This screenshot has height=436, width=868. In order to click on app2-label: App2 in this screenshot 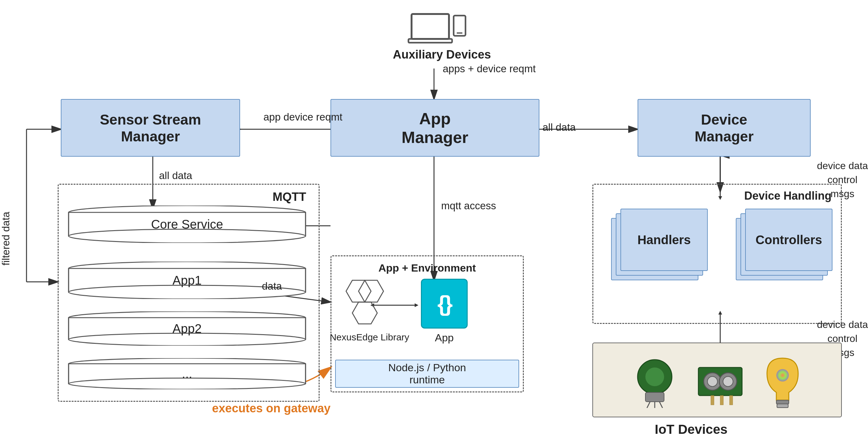, I will do `click(187, 329)`.